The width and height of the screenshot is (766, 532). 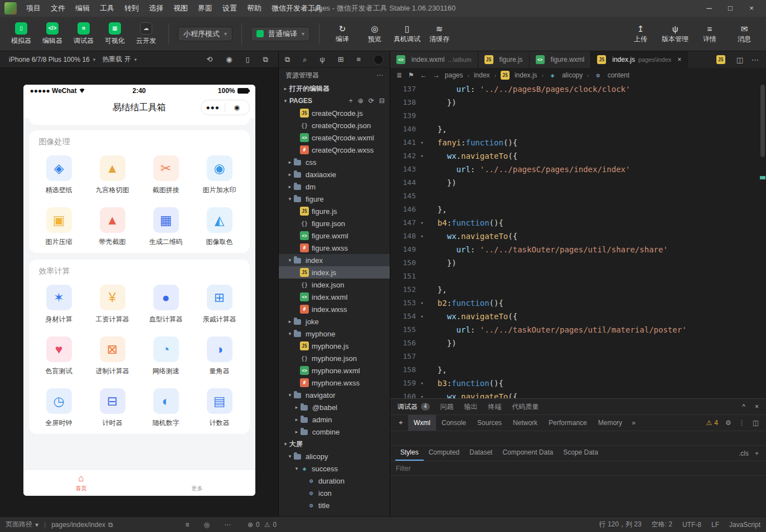 What do you see at coordinates (115, 34) in the screenshot?
I see `panel-toggle-button: ▦可视化` at bounding box center [115, 34].